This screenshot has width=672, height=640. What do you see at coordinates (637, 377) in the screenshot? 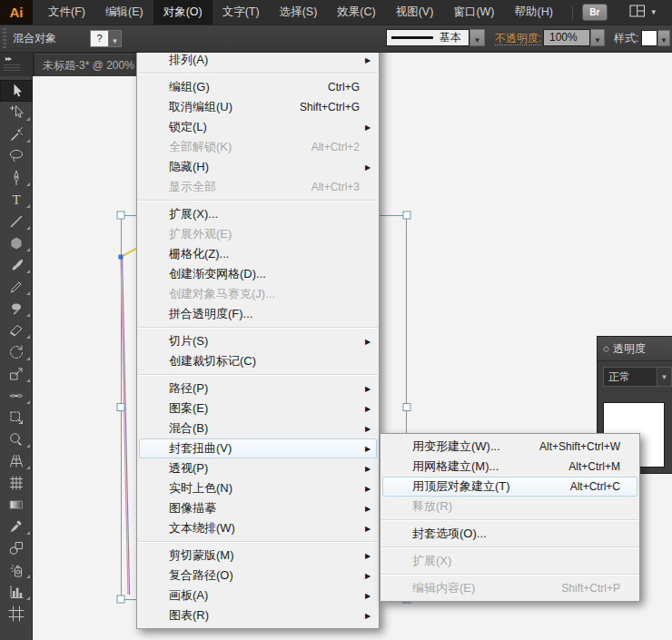
I see `blend-mode-dropdown: 正常 ▼` at bounding box center [637, 377].